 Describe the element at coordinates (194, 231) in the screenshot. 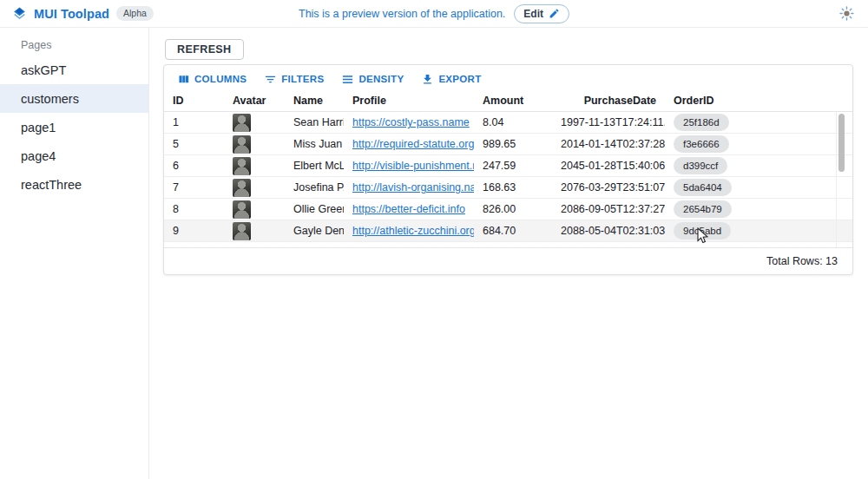

I see `cell-id: 9` at that location.